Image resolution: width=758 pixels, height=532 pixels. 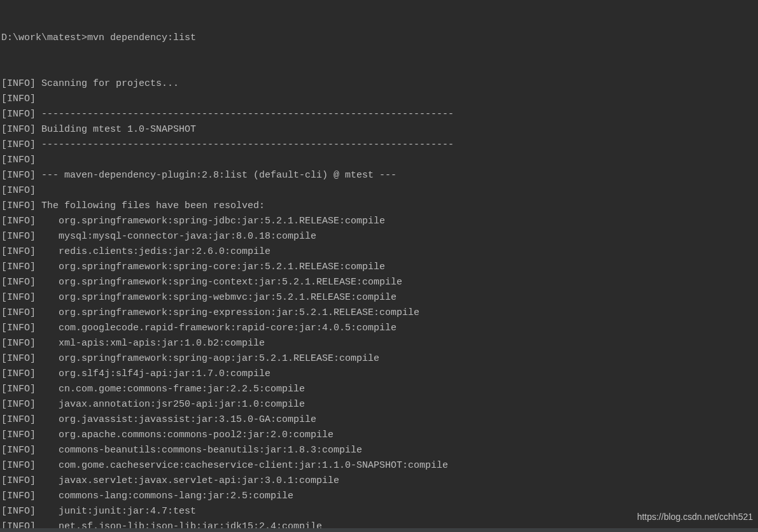 I want to click on output-line: [INFO] Scanning for projects..., so click(x=379, y=84).